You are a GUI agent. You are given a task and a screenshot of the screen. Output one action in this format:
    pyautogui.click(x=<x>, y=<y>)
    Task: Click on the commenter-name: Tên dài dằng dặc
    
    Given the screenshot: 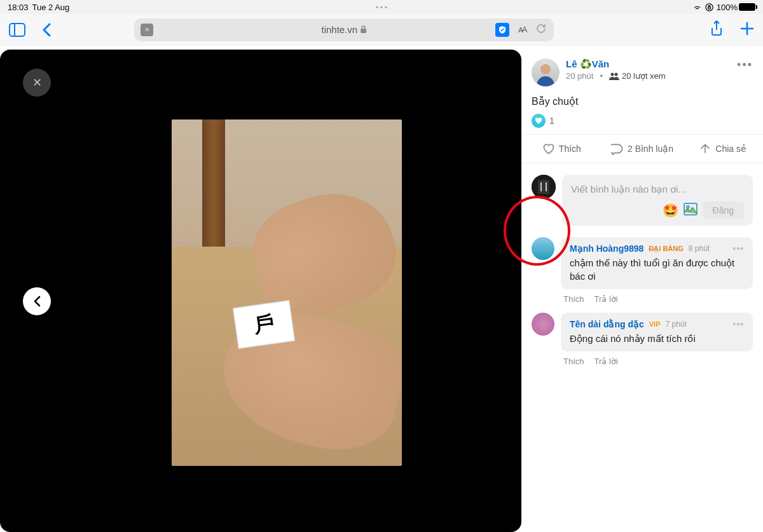 What is the action you would take?
    pyautogui.click(x=607, y=324)
    